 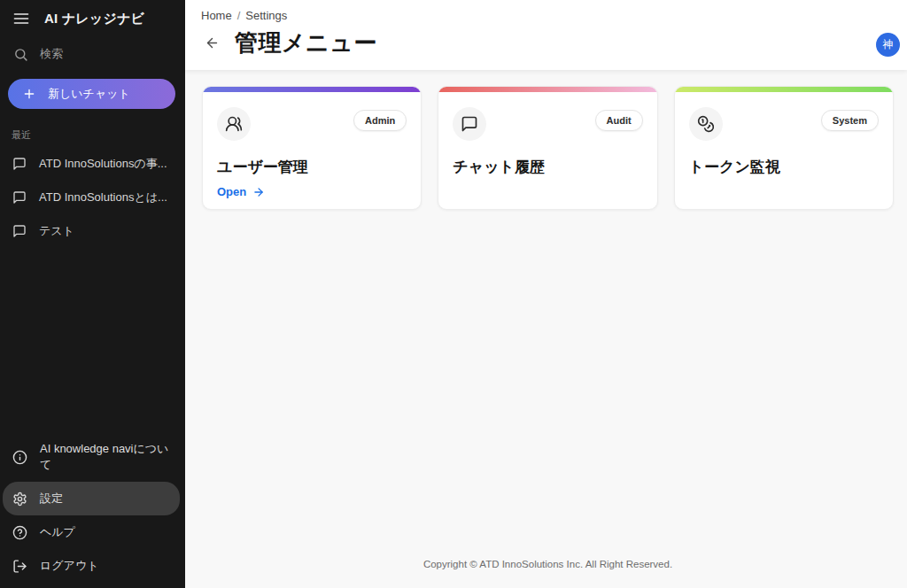 I want to click on sidebar-item-label: AI knowledge naviについて, so click(x=106, y=457).